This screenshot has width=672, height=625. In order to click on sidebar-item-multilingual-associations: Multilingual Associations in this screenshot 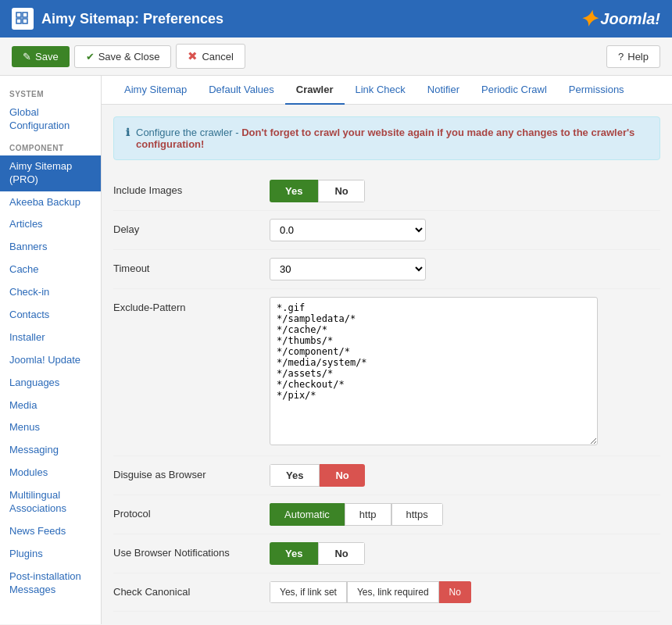, I will do `click(50, 502)`.